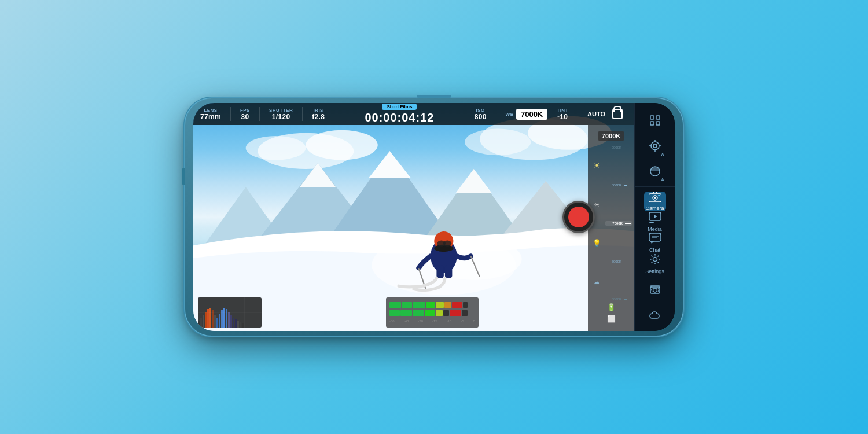 Image resolution: width=868 pixels, height=434 pixels. I want to click on sidebar-nav-items: Camera Media, so click(655, 233).